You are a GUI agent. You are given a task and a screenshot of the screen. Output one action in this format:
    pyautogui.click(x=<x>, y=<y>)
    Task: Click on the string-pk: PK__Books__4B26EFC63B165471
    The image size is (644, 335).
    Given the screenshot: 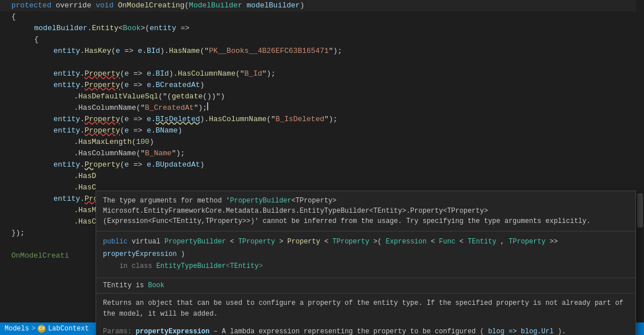 What is the action you would take?
    pyautogui.click(x=269, y=51)
    